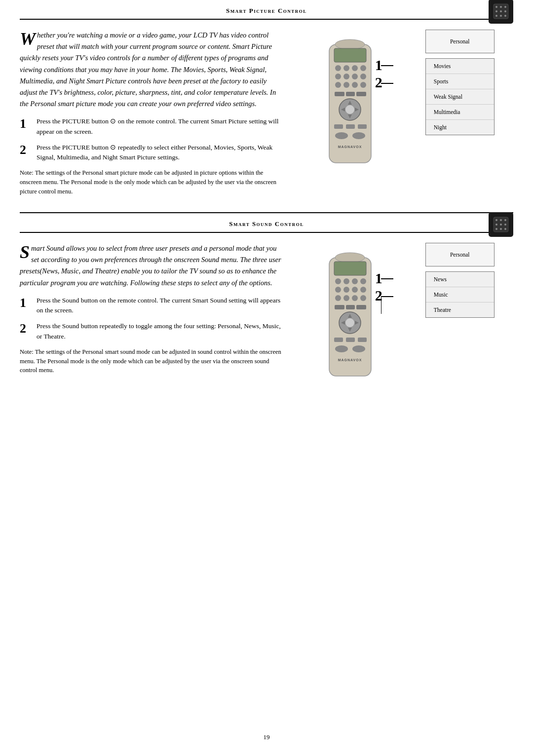  What do you see at coordinates (501, 225) in the screenshot?
I see `sound-section-icon` at bounding box center [501, 225].